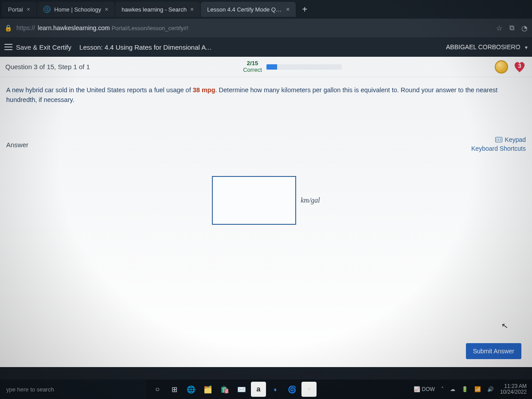  What do you see at coordinates (48, 66) in the screenshot?
I see `question-label: Question 3 of 15, Step 1 of 1` at bounding box center [48, 66].